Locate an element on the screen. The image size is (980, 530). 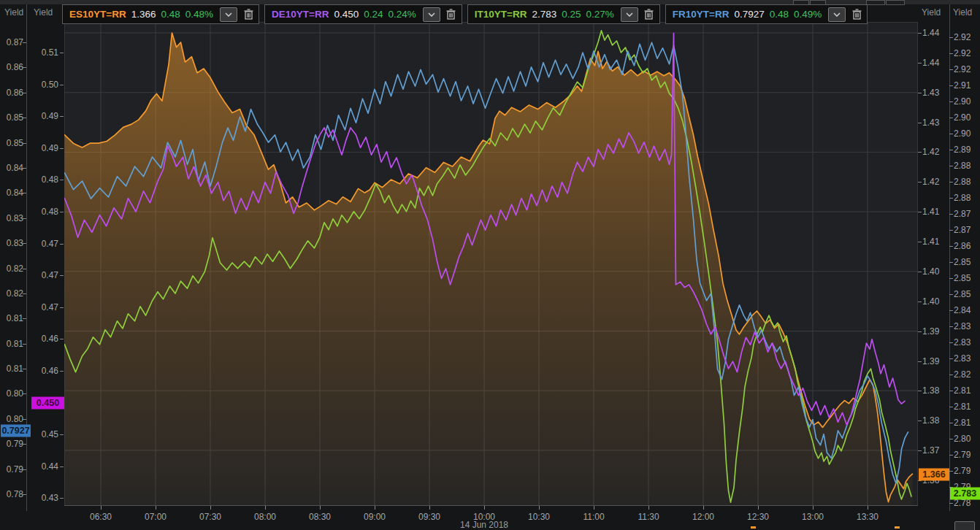
legend-item-fr10ytrr: FR10YT=RR0.79270.480.49% is located at coordinates (767, 15).